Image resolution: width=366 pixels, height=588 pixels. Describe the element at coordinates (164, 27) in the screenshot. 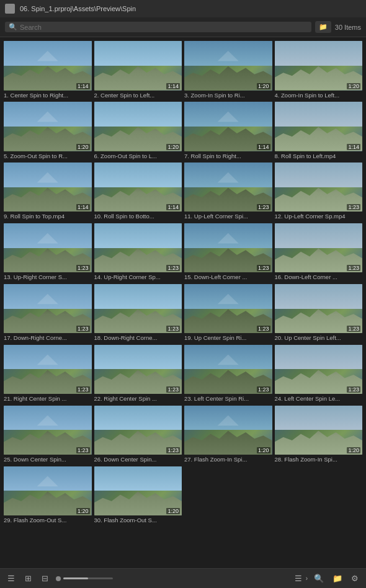

I see `search-input` at that location.